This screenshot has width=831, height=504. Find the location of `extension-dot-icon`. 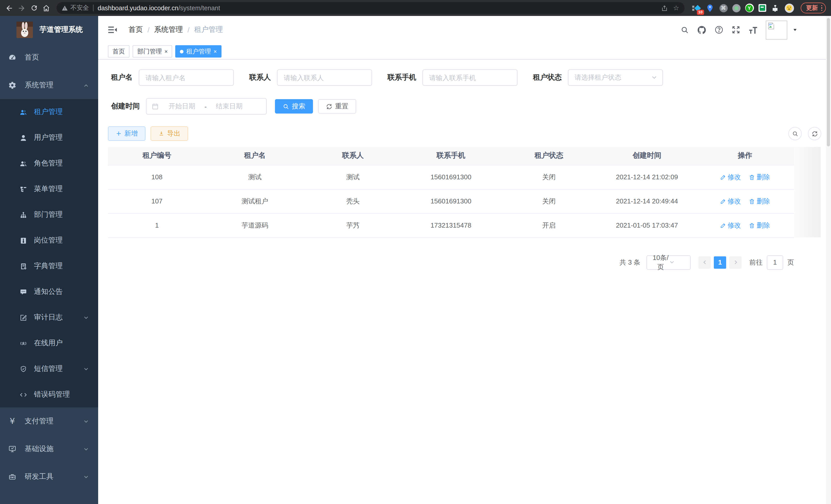

extension-dot-icon is located at coordinates (736, 8).